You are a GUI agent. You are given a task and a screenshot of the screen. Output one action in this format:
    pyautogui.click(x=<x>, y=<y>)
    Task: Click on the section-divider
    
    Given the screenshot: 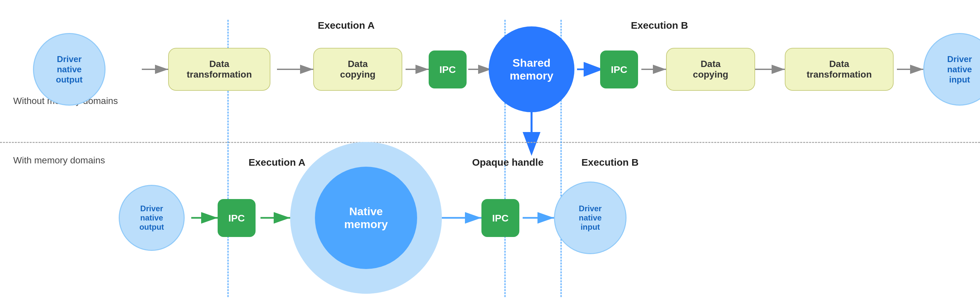 What is the action you would take?
    pyautogui.click(x=490, y=142)
    